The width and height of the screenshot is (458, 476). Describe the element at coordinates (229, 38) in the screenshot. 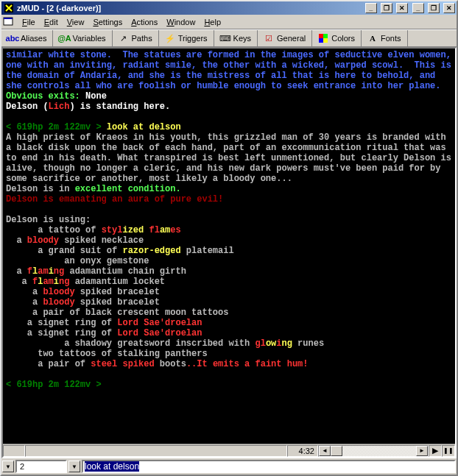

I see `toolbar: abcAliases @AVariables ↗Paths ⚡Triggers …` at that location.